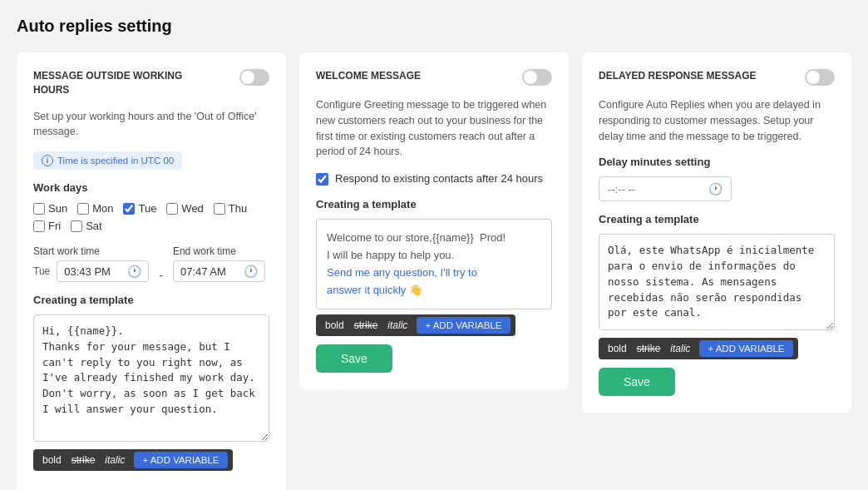 This screenshot has width=868, height=490. Describe the element at coordinates (219, 264) in the screenshot. I see `end-time-group: End work time 🕐` at that location.